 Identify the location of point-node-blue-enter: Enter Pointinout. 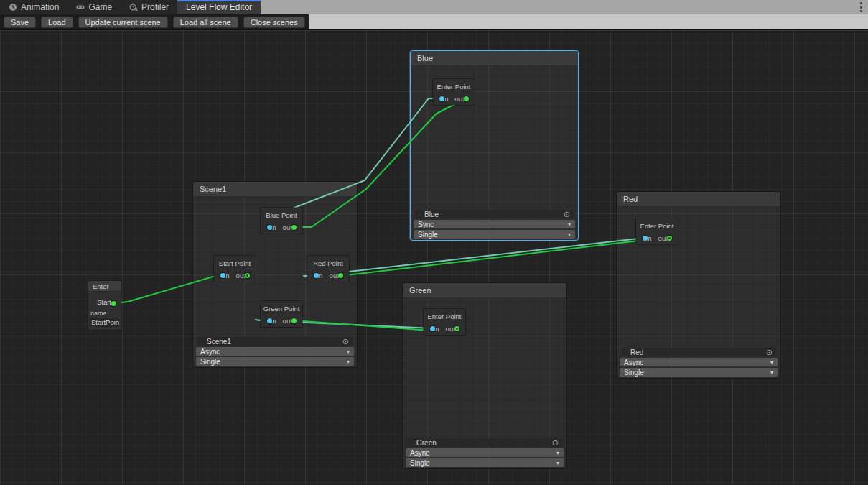
(454, 92).